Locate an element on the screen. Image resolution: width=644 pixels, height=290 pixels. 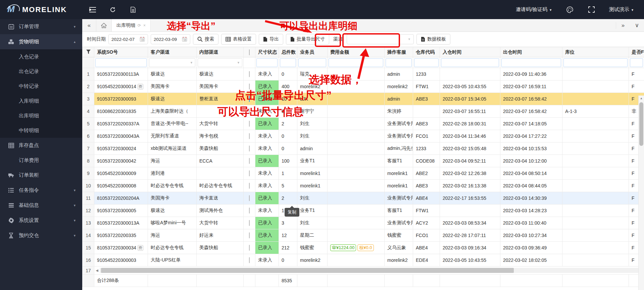
column-header-cust: 客户渠道 is located at coordinates (172, 52).